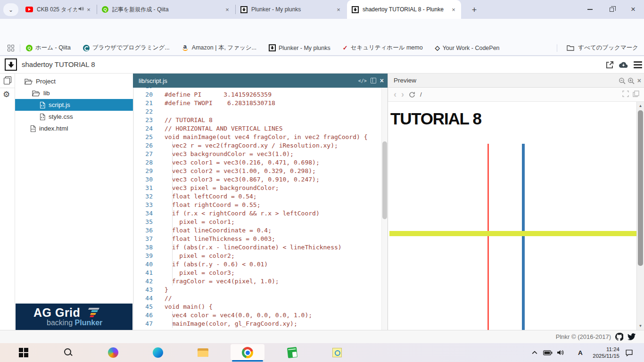 This screenshot has width=644, height=362. I want to click on all-bookmarks-button: すべてのブックマーク, so click(595, 48).